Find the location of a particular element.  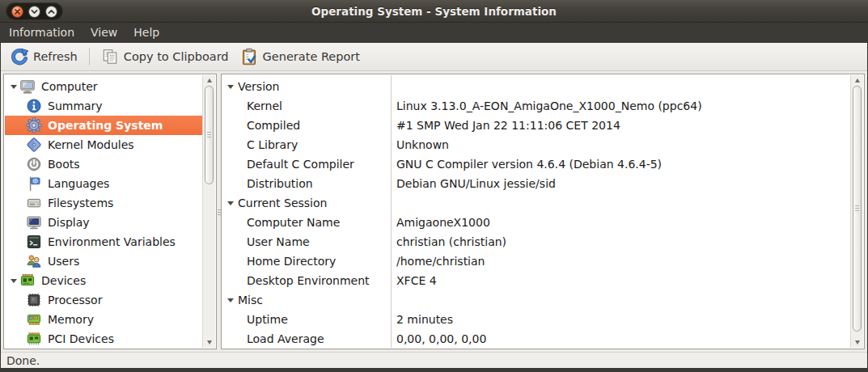

generate-report-button: Generate Report is located at coordinates (300, 57).